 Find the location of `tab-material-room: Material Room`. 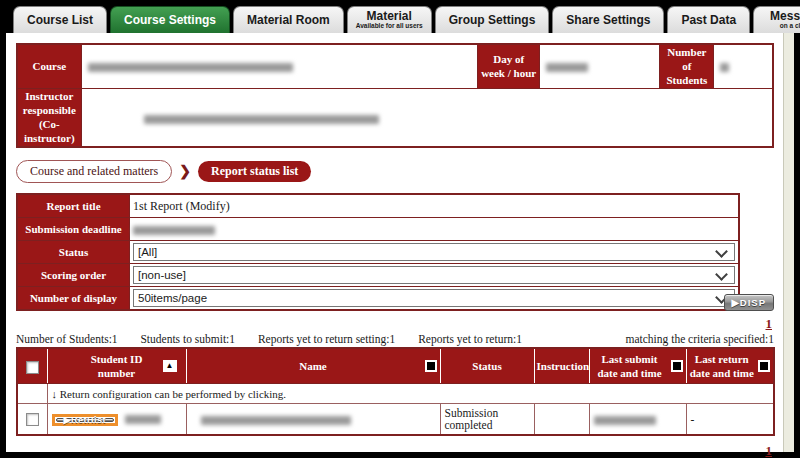

tab-material-room: Material Room is located at coordinates (288, 20).